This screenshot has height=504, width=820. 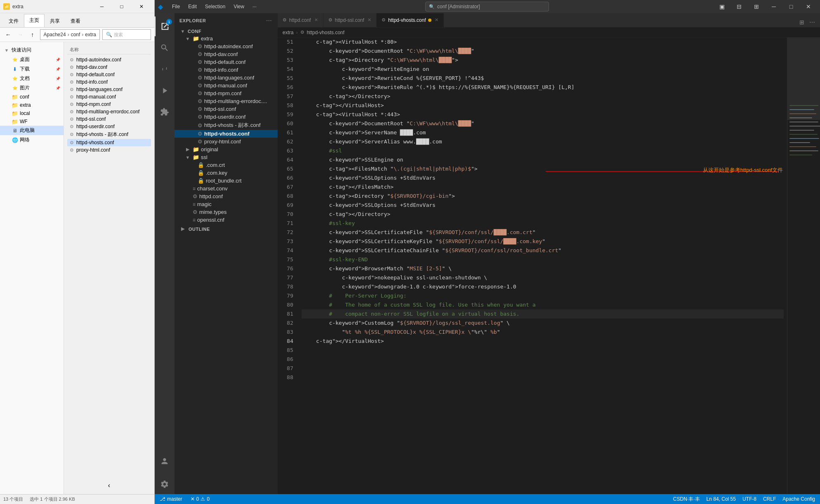 I want to click on tree-item-desktop: ⭐ 桌面 📌, so click(x=32, y=59).